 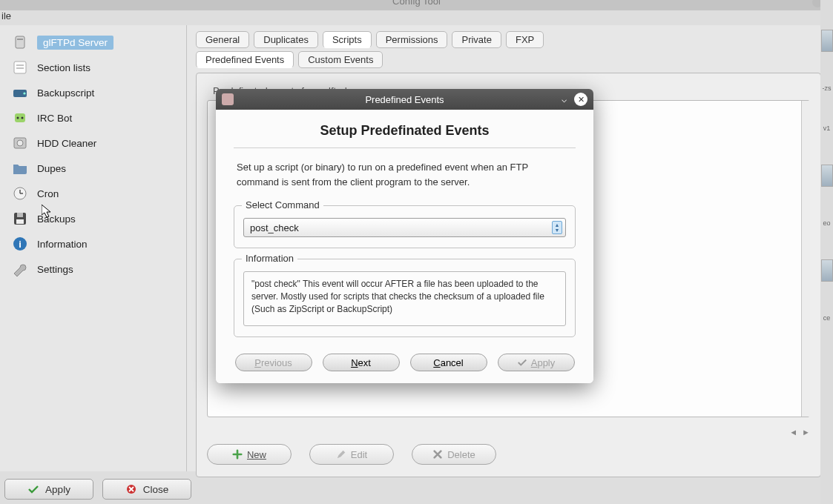 I want to click on sidebar-item-irc-bot: IRC Bot, so click(x=93, y=118).